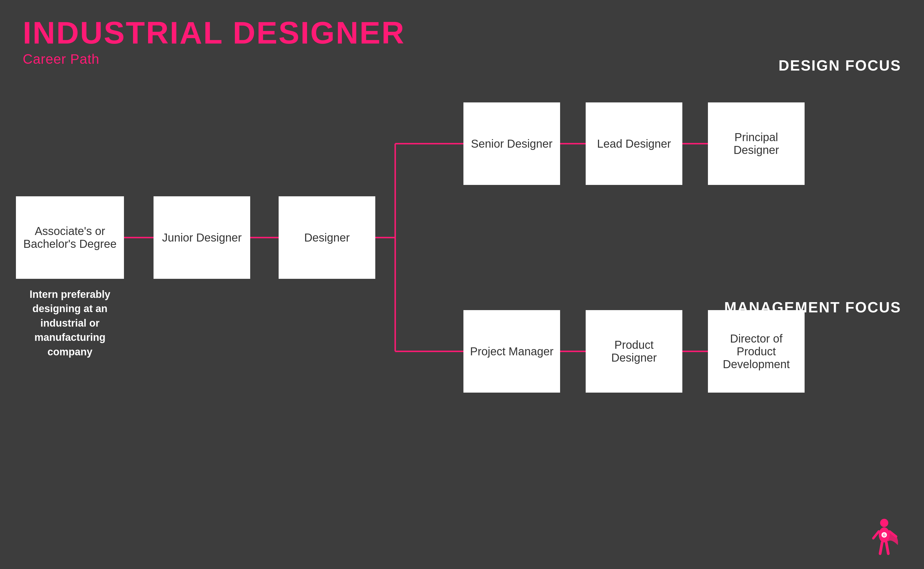 The height and width of the screenshot is (569, 924). What do you see at coordinates (756, 144) in the screenshot?
I see `principal-designer-label: Principal Designer` at bounding box center [756, 144].